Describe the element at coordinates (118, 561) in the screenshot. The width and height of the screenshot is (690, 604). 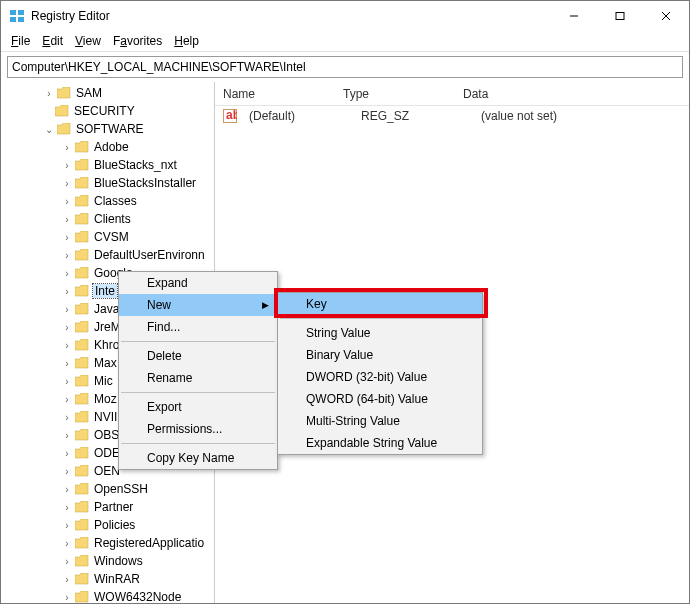
I see `tree-node-label: Windows` at that location.